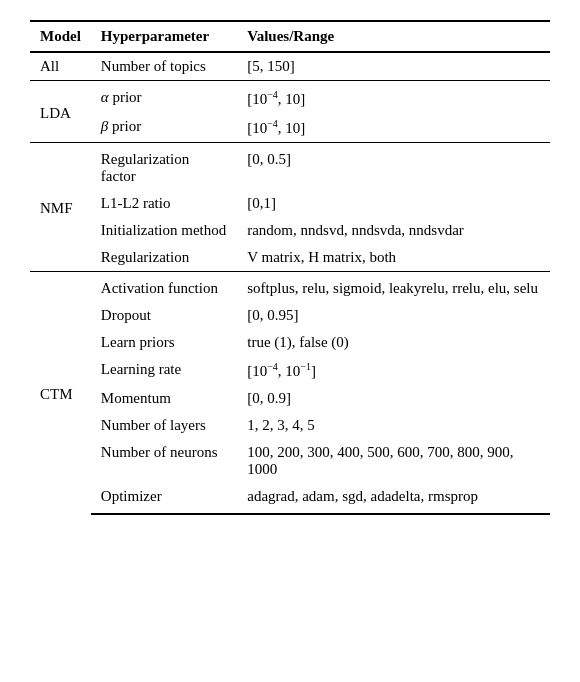 Image resolution: width=580 pixels, height=682 pixels. Describe the element at coordinates (164, 167) in the screenshot. I see `hyperparameter-cell: Regularization factor` at that location.